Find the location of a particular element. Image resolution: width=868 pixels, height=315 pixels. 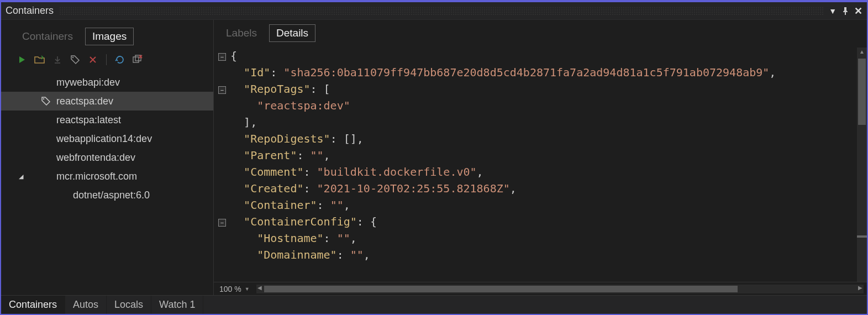

tab-containers: Containers is located at coordinates (48, 36).